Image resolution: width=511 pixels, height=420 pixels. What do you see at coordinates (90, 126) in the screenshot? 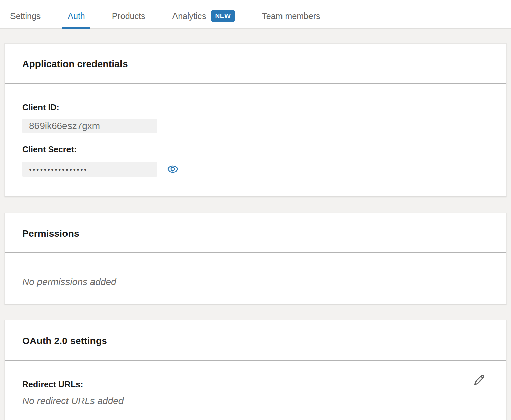
I see `client-id-value: 869ik66esz7gxm` at bounding box center [90, 126].